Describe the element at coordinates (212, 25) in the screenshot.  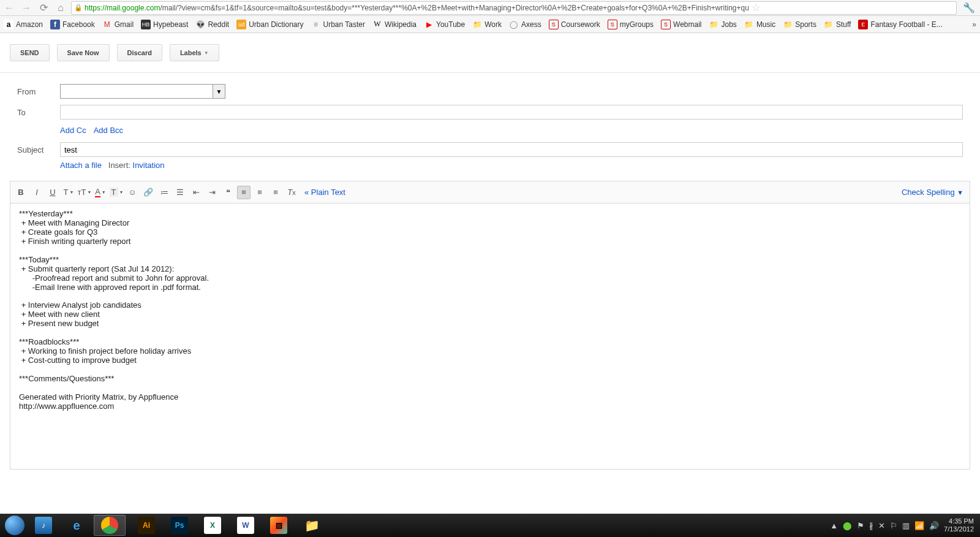
I see `bookmark-reddit: 👽Reddit` at that location.